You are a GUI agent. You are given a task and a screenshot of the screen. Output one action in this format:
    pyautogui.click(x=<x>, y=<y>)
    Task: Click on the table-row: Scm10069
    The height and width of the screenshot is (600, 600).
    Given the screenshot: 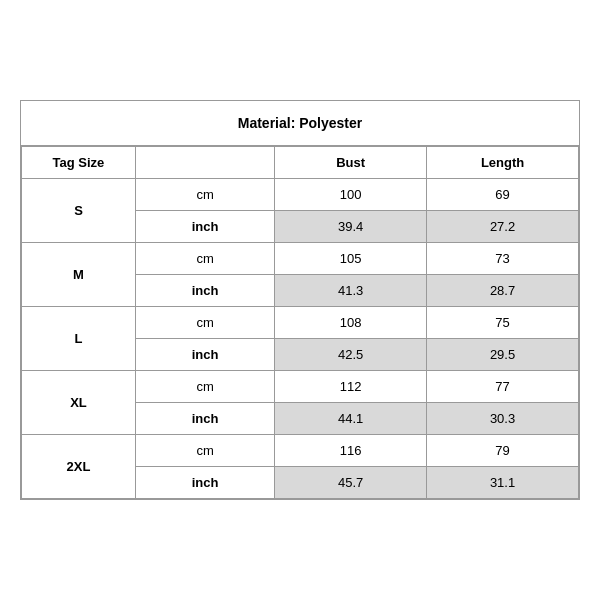 What is the action you would take?
    pyautogui.click(x=300, y=195)
    